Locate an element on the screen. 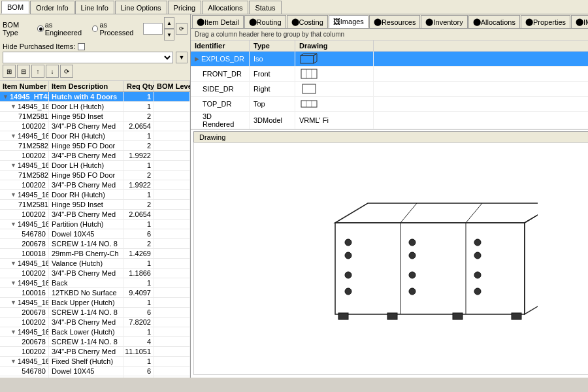  col-header-desc: Item Description is located at coordinates (86, 86).